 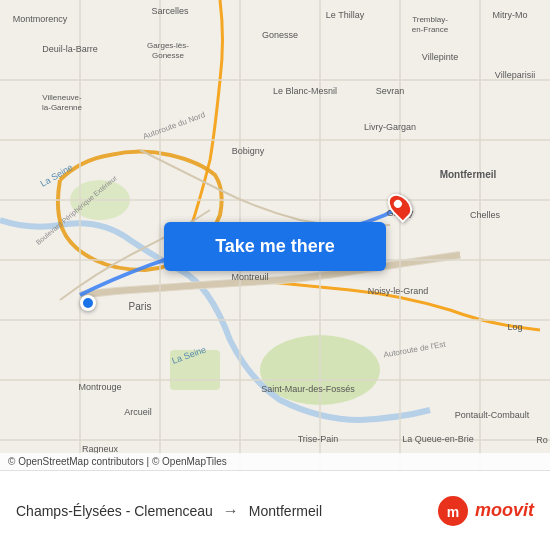 What do you see at coordinates (486, 215) in the screenshot?
I see `svg-text: Chelles` at bounding box center [486, 215].